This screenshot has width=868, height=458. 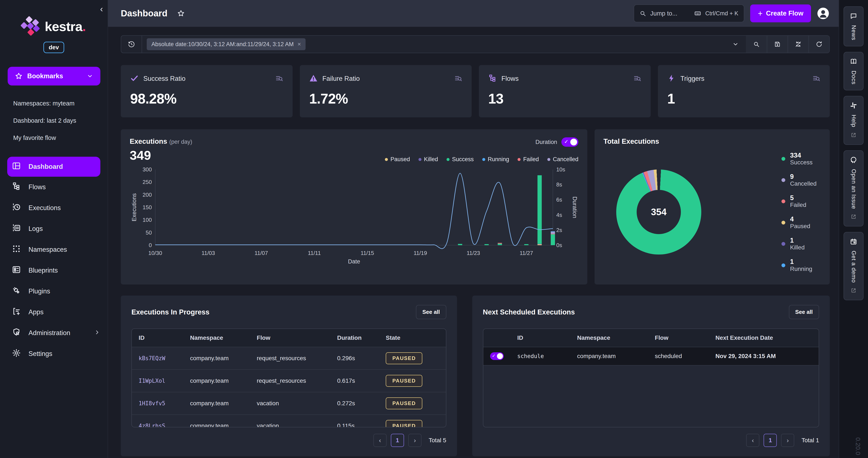 What do you see at coordinates (744, 91) in the screenshot?
I see `stat-card-triggers: Triggers1` at bounding box center [744, 91].